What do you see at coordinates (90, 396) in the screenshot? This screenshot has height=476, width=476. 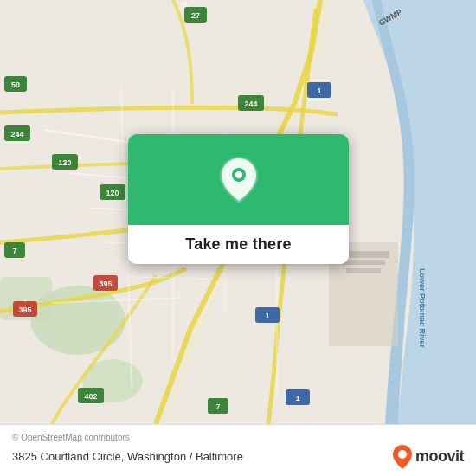 I see `svg-text: 402` at bounding box center [90, 396].